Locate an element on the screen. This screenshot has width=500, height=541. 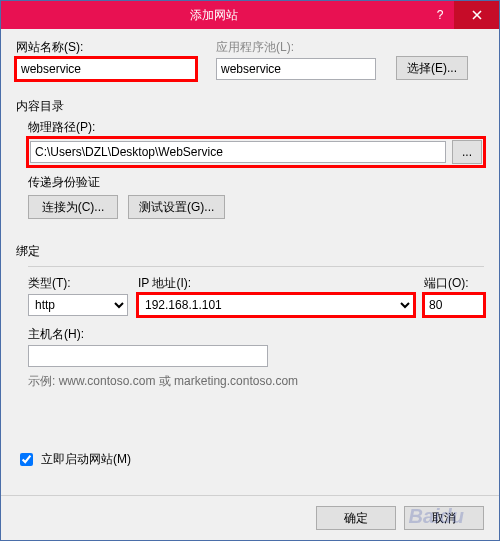
ip-select: 192.168.1.101 is located at coordinates (276, 305).